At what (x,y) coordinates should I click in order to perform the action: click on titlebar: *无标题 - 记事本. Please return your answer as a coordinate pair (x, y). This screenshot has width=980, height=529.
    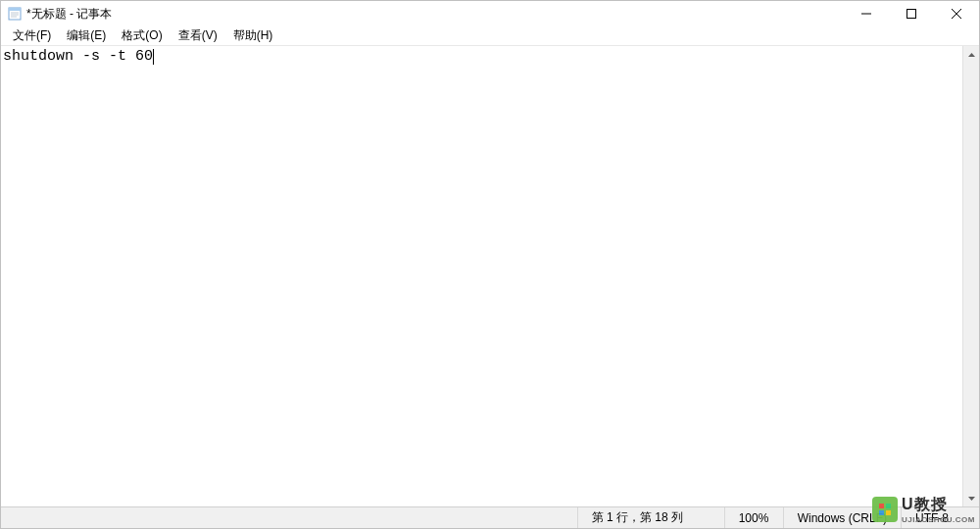
    Looking at the image, I should click on (490, 14).